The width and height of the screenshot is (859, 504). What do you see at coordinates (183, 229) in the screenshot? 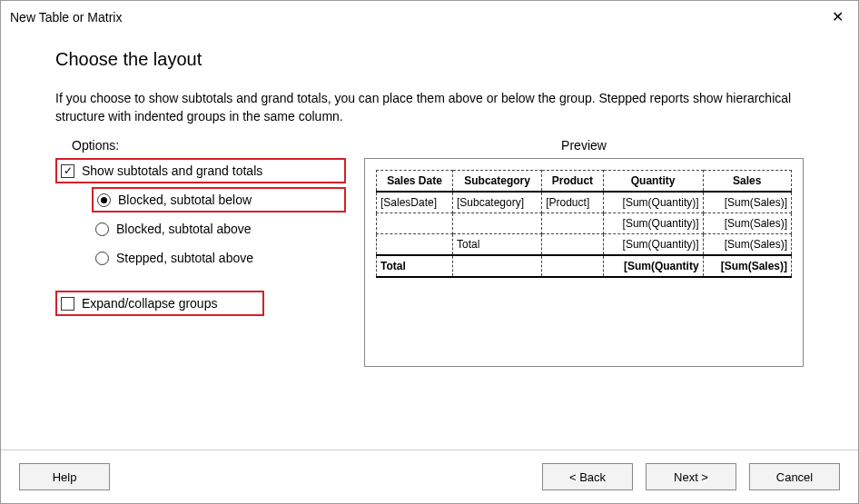
I see `radio-blocked-above-label: Blocked, subtotal above` at bounding box center [183, 229].